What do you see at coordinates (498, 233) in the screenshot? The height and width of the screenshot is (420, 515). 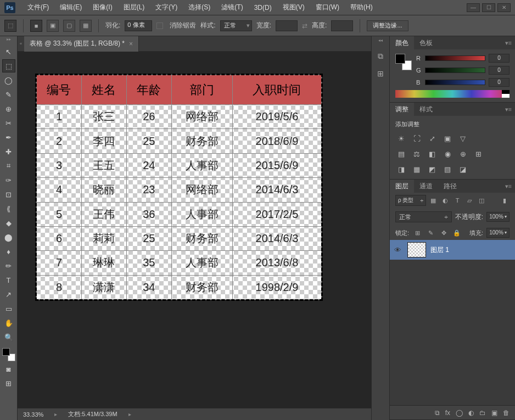 I see `fill-input: 100%▾` at bounding box center [498, 233].